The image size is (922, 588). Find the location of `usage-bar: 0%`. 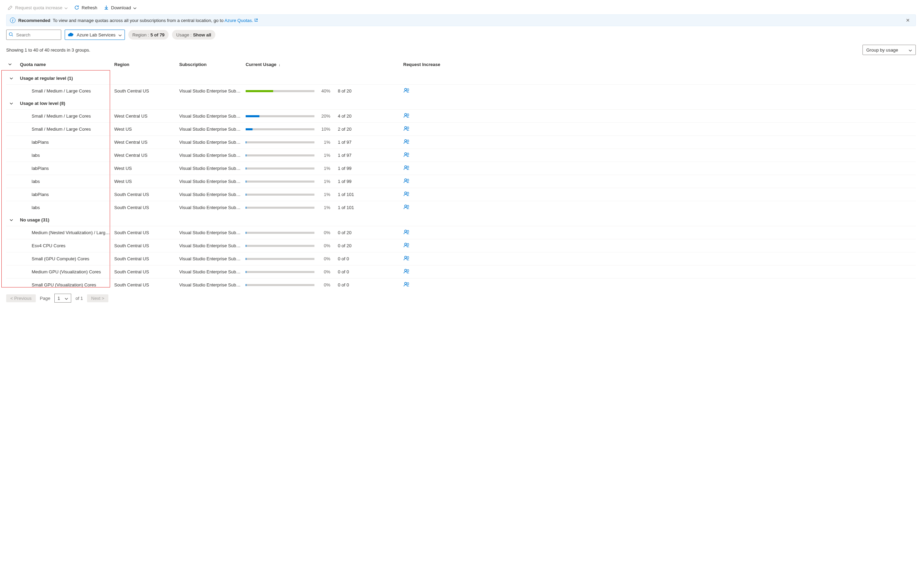

usage-bar: 0% is located at coordinates (292, 233).